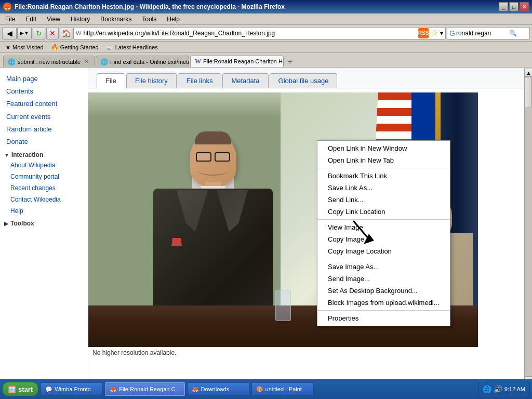 The height and width of the screenshot is (399, 532). What do you see at coordinates (80, 19) in the screenshot?
I see `menu-history: History` at bounding box center [80, 19].